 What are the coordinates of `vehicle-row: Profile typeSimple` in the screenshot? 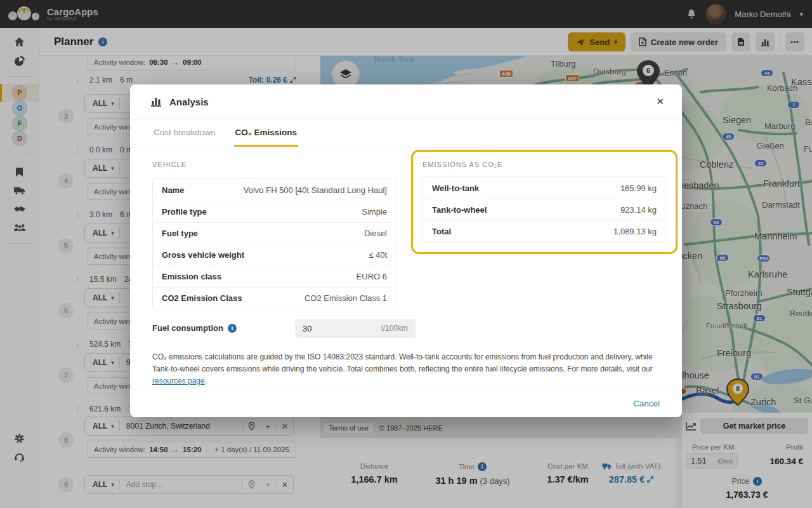 It's located at (274, 211).